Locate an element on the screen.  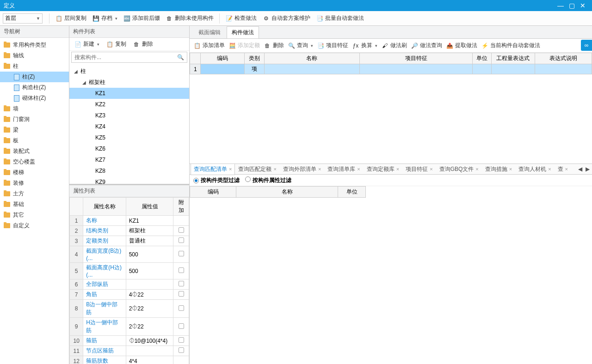
bottom-tab: 查询外部清单× is located at coordinates (302, 169).